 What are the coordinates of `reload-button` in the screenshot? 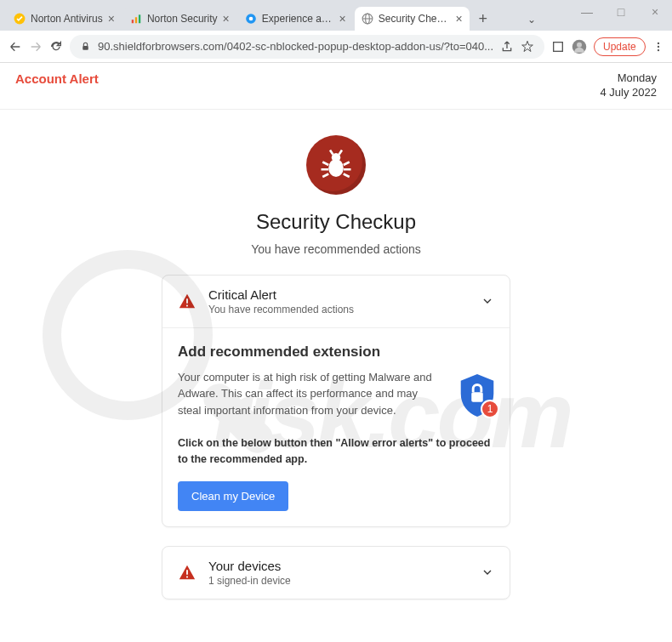 It's located at (56, 47).